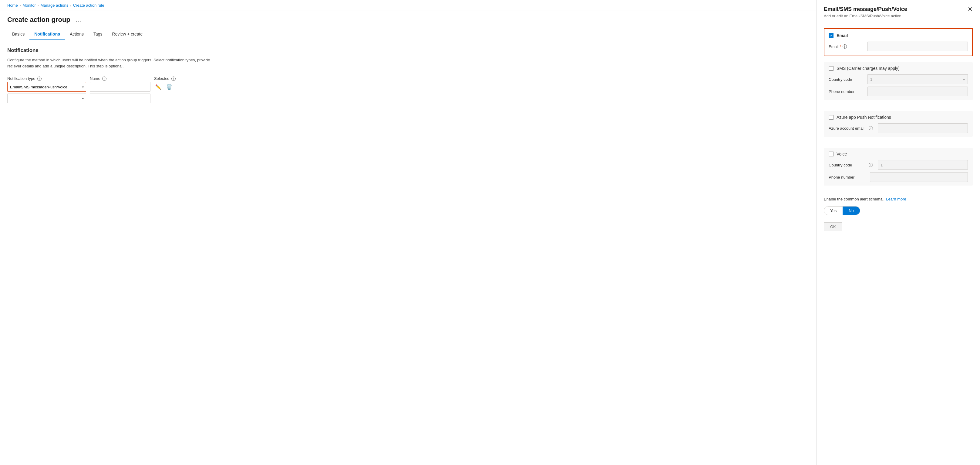 The image size is (980, 465). I want to click on toggle-group: Yes No, so click(842, 211).